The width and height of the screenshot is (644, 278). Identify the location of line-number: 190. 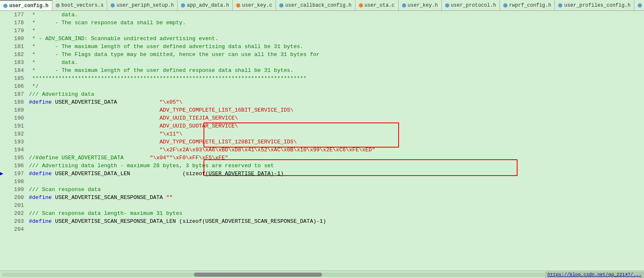
(18, 118).